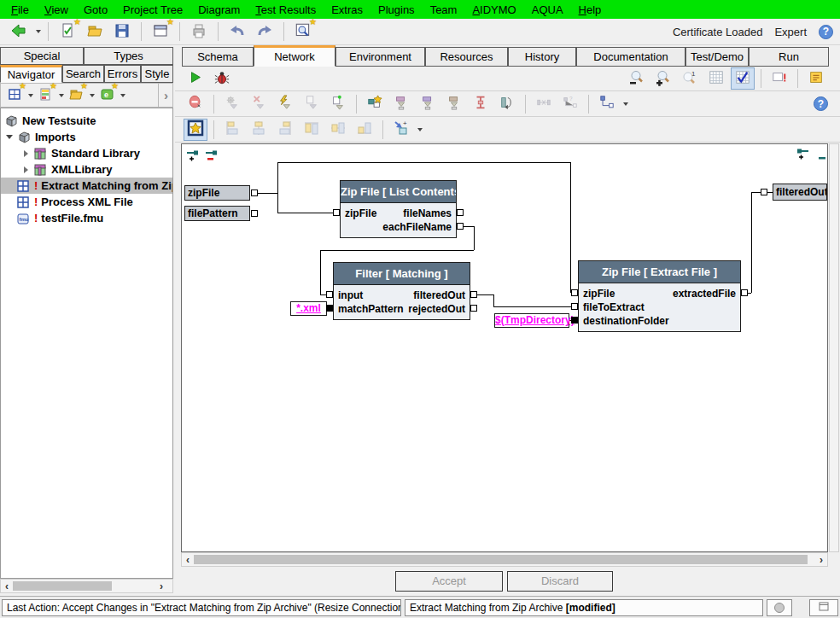 This screenshot has width=840, height=618. I want to click on pin-extract-extractedfile, so click(744, 293).